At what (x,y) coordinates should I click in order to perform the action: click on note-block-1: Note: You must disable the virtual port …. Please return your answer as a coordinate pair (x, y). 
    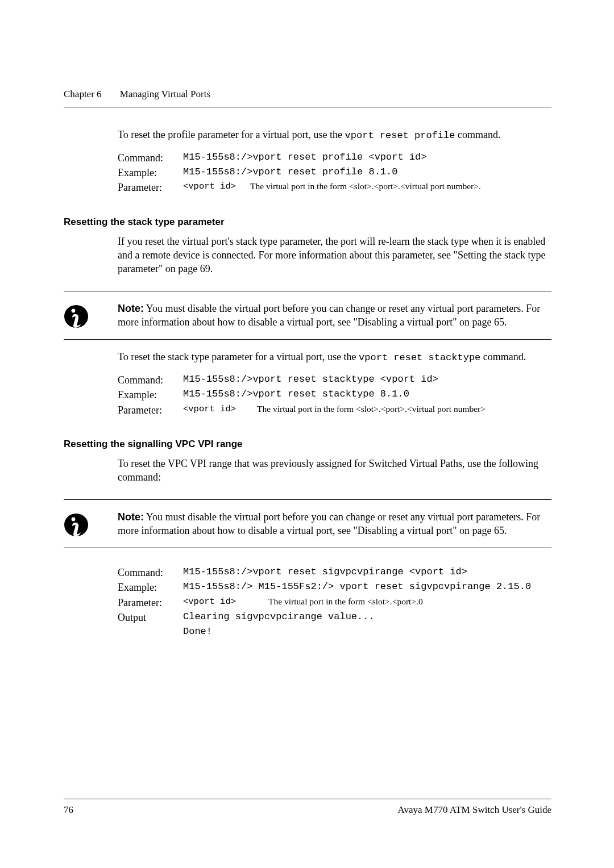
    Looking at the image, I should click on (308, 316).